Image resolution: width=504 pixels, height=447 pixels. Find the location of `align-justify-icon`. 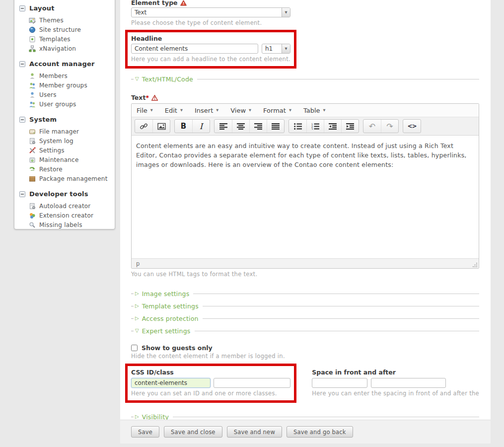

align-justify-icon is located at coordinates (275, 126).